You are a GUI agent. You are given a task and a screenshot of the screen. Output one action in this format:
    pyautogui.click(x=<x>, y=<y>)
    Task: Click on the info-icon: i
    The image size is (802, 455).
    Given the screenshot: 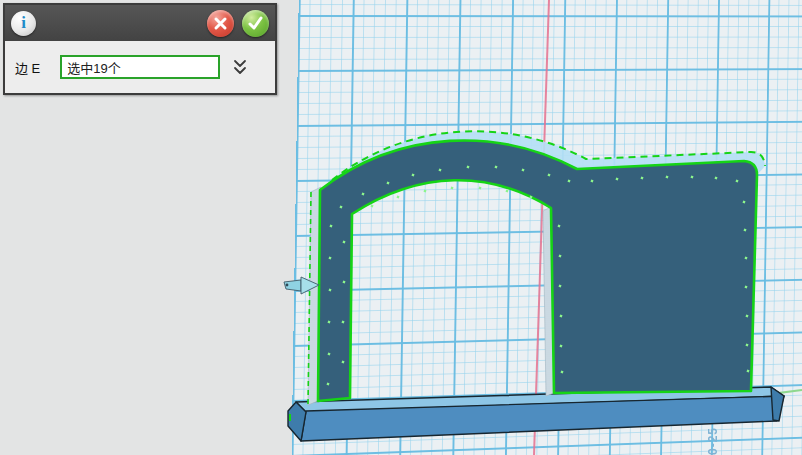 What is the action you would take?
    pyautogui.click(x=24, y=24)
    